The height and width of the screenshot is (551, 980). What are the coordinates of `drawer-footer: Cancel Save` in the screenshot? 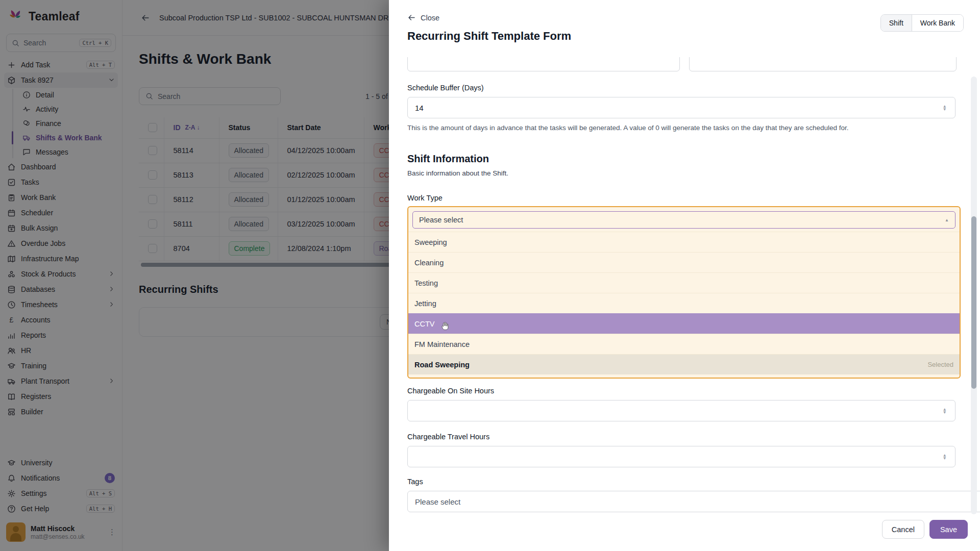 It's located at (925, 530).